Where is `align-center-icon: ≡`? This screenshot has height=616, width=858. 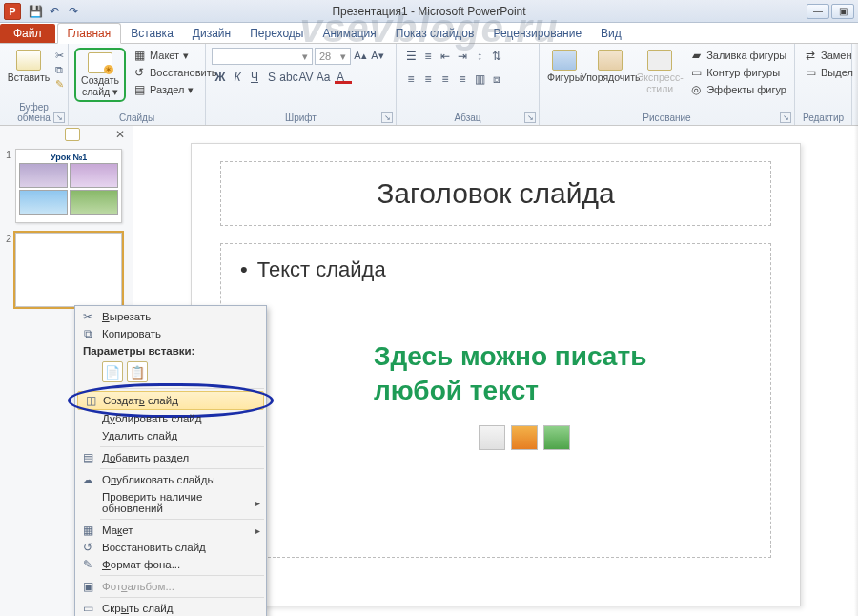 align-center-icon: ≡ is located at coordinates (428, 79).